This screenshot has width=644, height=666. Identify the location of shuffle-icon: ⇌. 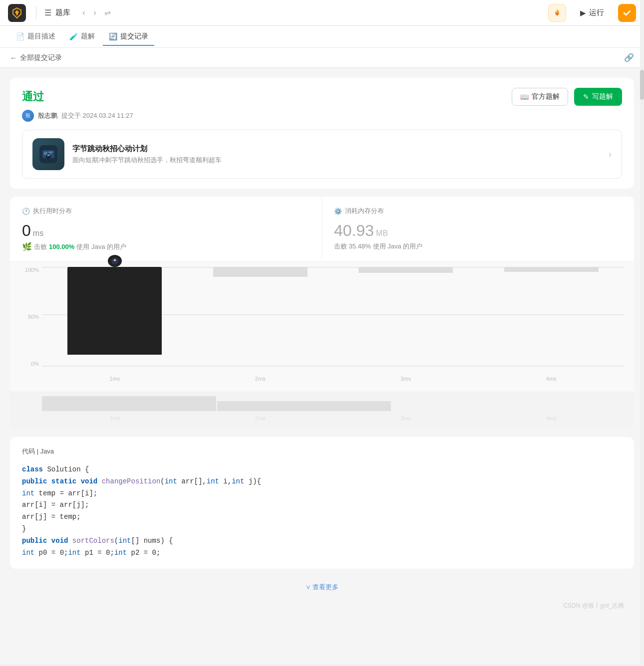
(108, 13).